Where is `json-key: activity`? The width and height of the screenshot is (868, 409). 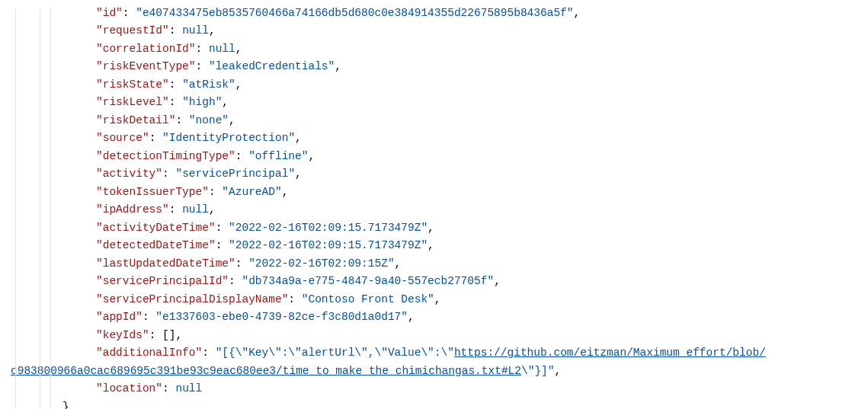
json-key: activity is located at coordinates (130, 174).